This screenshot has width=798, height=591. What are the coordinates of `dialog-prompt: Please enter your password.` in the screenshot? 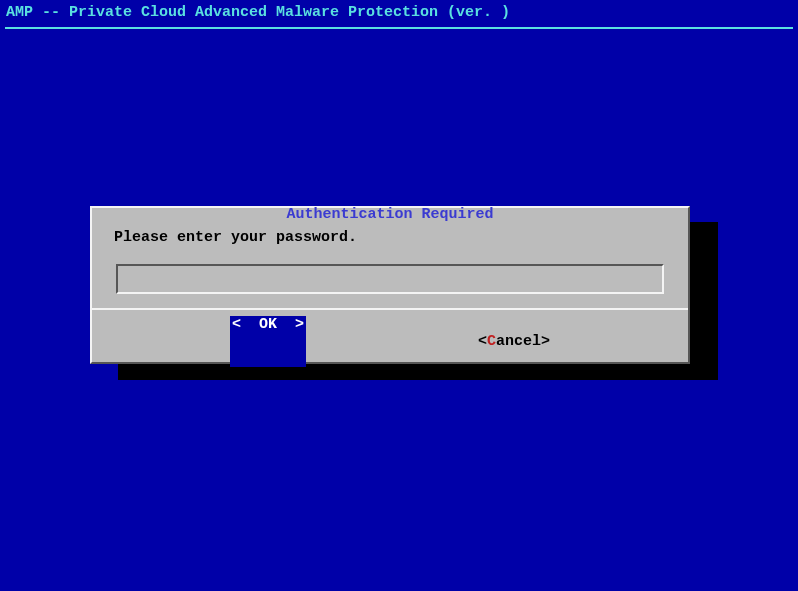 It's located at (390, 238).